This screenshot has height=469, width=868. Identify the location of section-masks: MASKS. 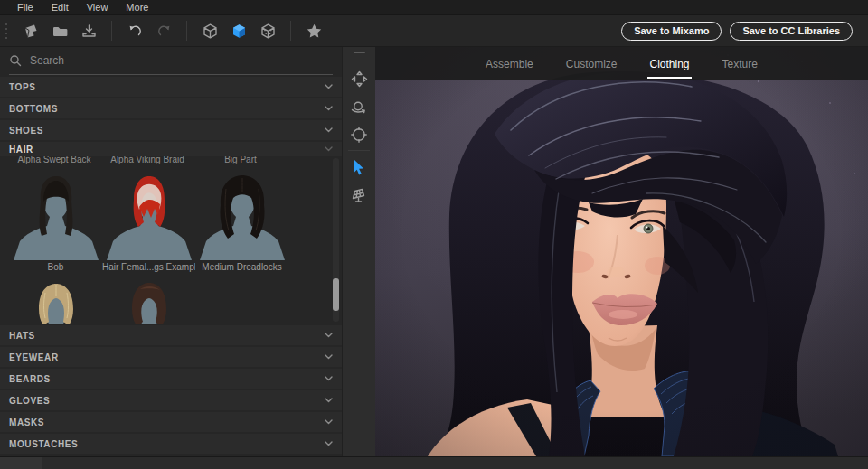
(171, 422).